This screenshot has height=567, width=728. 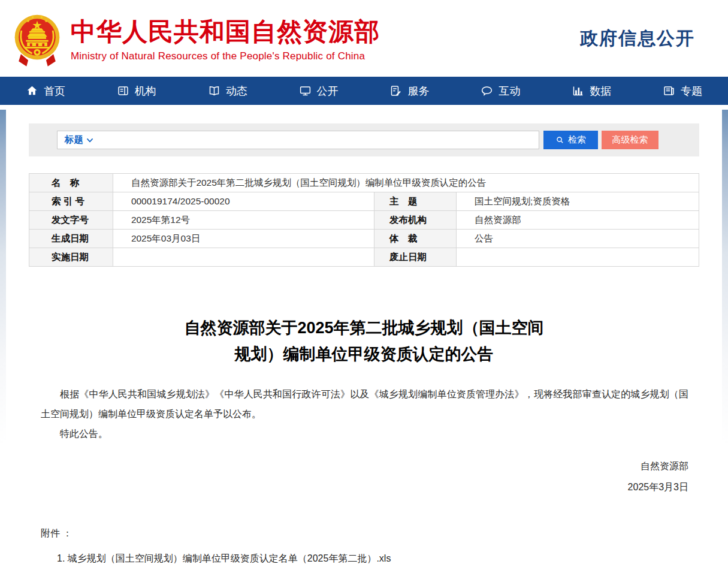 I want to click on table-row: 索 引 号 000019174/2025-00020 主 题 国土空间规划;资质…, so click(x=364, y=201).